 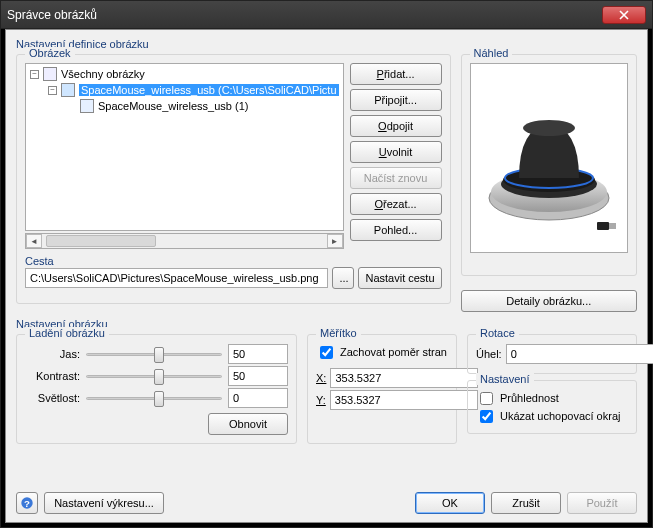 I want to click on spacemouse-icon, so click(x=549, y=158).